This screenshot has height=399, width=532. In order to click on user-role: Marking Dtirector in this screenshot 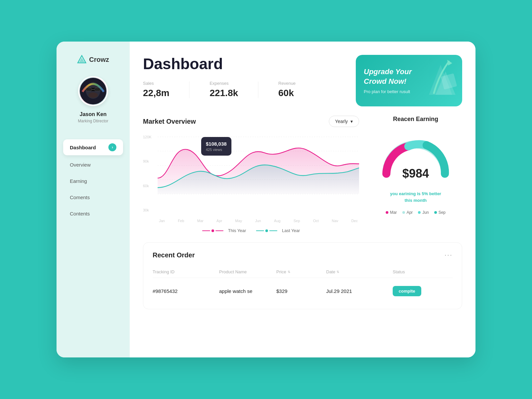, I will do `click(93, 121)`.